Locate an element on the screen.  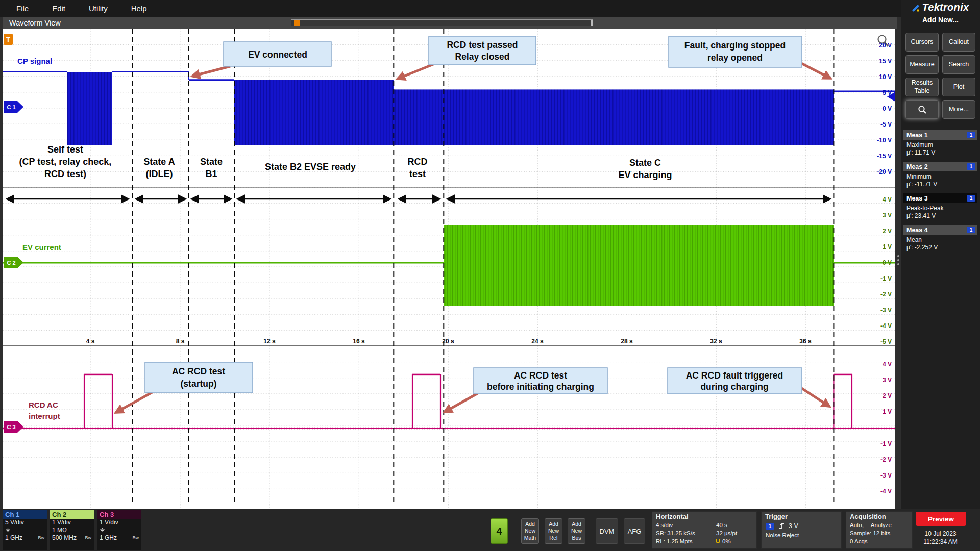
svg-text: 20 s is located at coordinates (448, 341).